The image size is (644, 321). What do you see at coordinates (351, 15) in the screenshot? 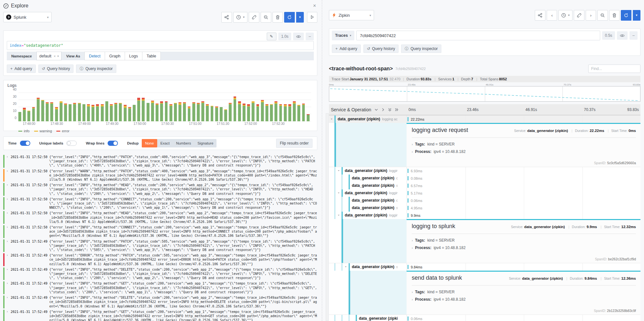
I see `datasource-picker-zipkin: Zipkin ▾` at bounding box center [351, 15].